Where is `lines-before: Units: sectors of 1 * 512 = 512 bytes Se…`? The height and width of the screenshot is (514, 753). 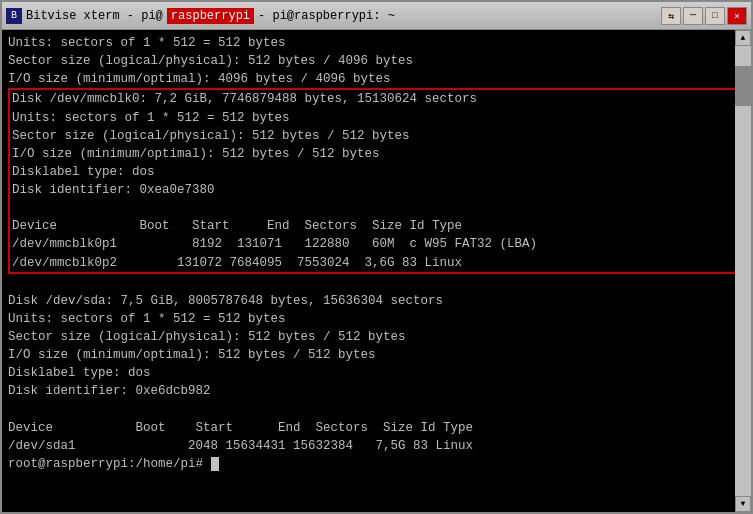 lines-before: Units: sectors of 1 * 512 = 512 bytes Se… is located at coordinates (376, 61).